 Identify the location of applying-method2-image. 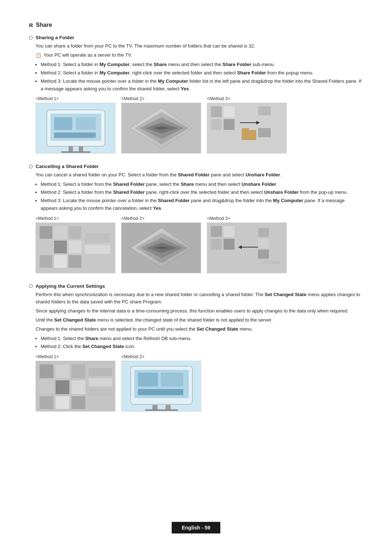
(161, 386).